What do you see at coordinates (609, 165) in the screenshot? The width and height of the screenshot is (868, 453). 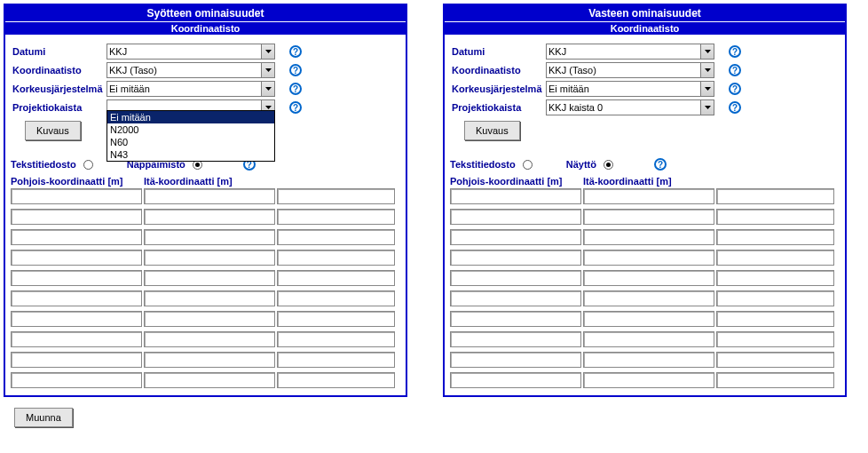 I see `radio-naytto` at bounding box center [609, 165].